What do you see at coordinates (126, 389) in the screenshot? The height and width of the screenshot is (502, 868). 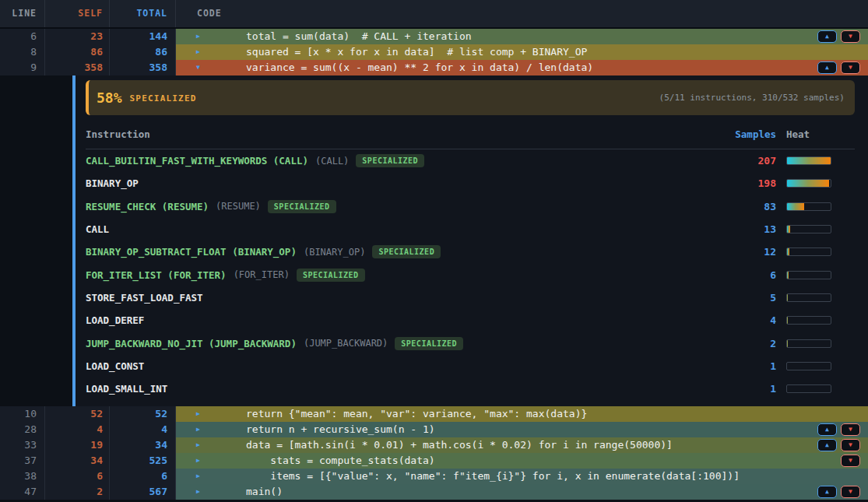 I see `instruction-name: LOAD_SMALL_INT` at bounding box center [126, 389].